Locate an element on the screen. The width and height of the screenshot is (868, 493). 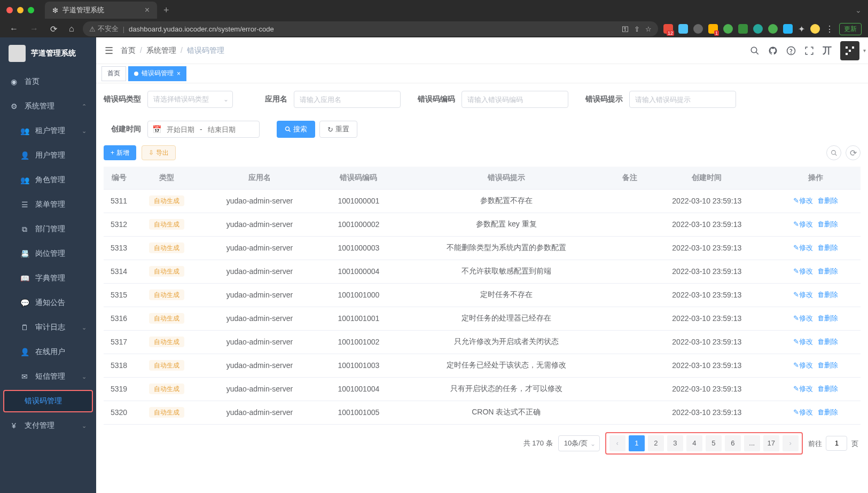
new-tab-button: + is located at coordinates (167, 11).